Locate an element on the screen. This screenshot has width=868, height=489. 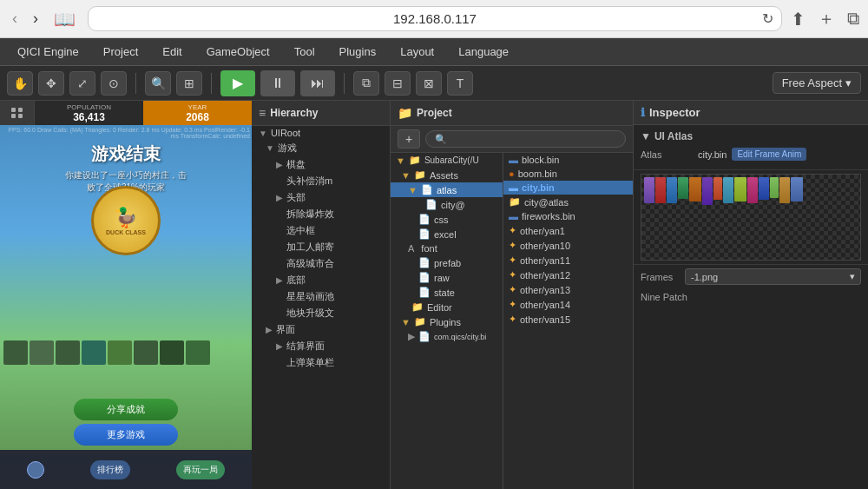
file-yan12: ✦ other/yan12 is located at coordinates (568, 274).